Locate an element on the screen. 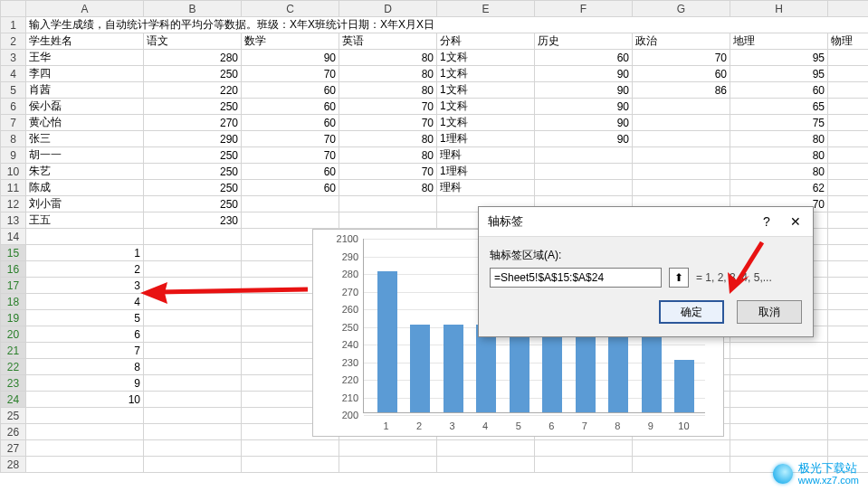 This screenshot has height=491, width=868. cell: 56 is located at coordinates (849, 58).